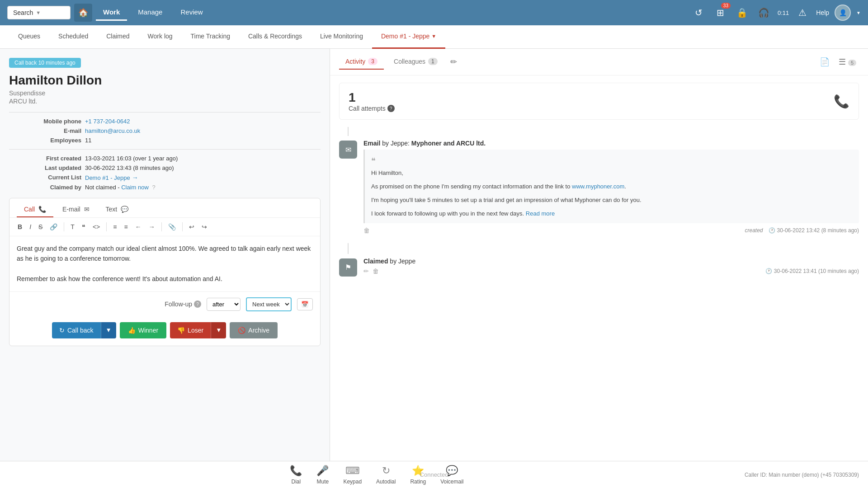  I want to click on autodial-icon: ↻, so click(386, 471).